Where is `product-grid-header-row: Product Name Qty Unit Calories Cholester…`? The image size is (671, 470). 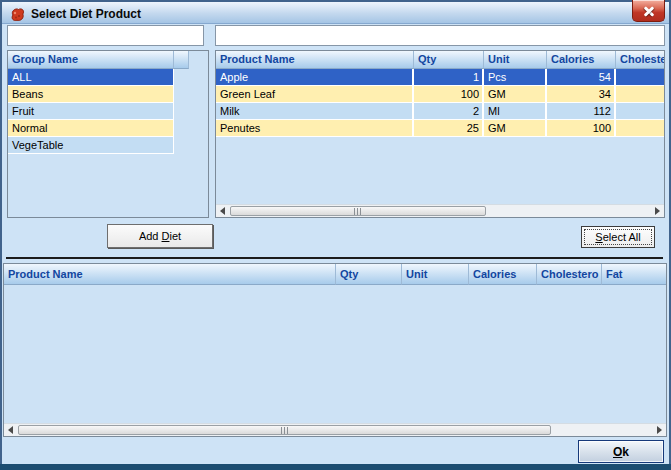 product-grid-header-row: Product Name Qty Unit Calories Cholester… is located at coordinates (440, 60).